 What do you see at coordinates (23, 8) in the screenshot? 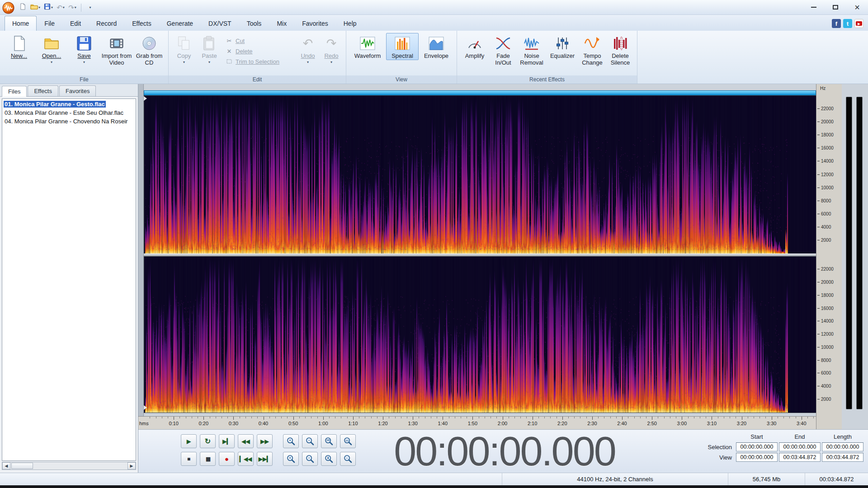
I see `quick-new-button` at bounding box center [23, 8].